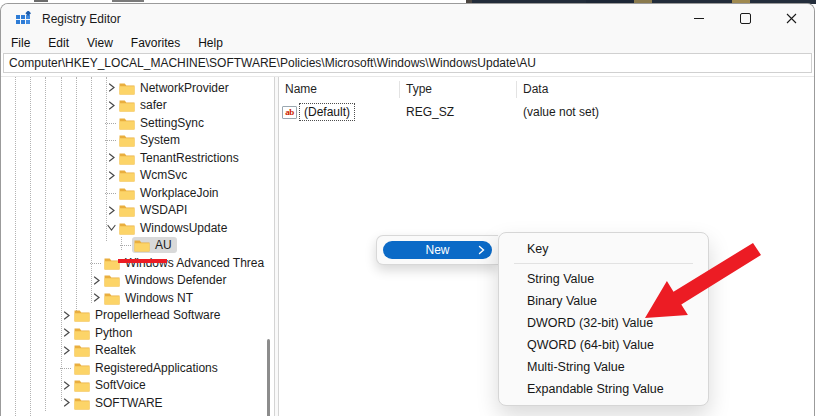 The image size is (816, 416). Describe the element at coordinates (340, 112) in the screenshot. I see `value-name-cell: ab(Default)` at that location.